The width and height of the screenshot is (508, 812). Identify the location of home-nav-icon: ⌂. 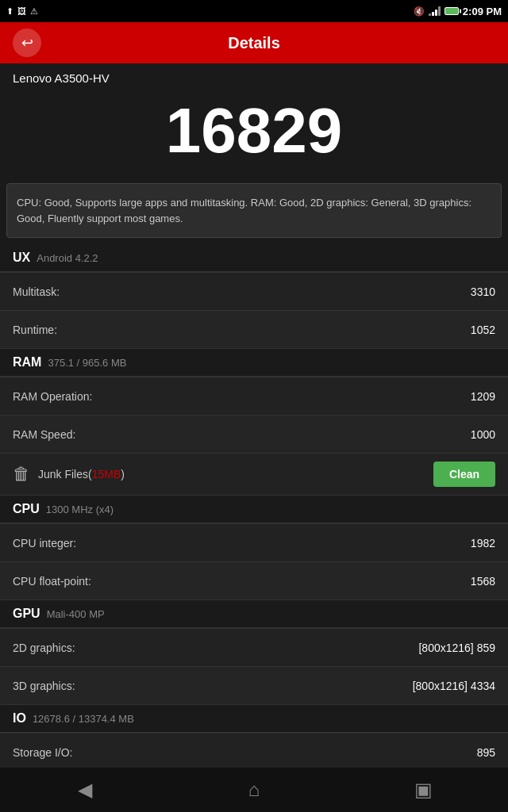
(254, 790).